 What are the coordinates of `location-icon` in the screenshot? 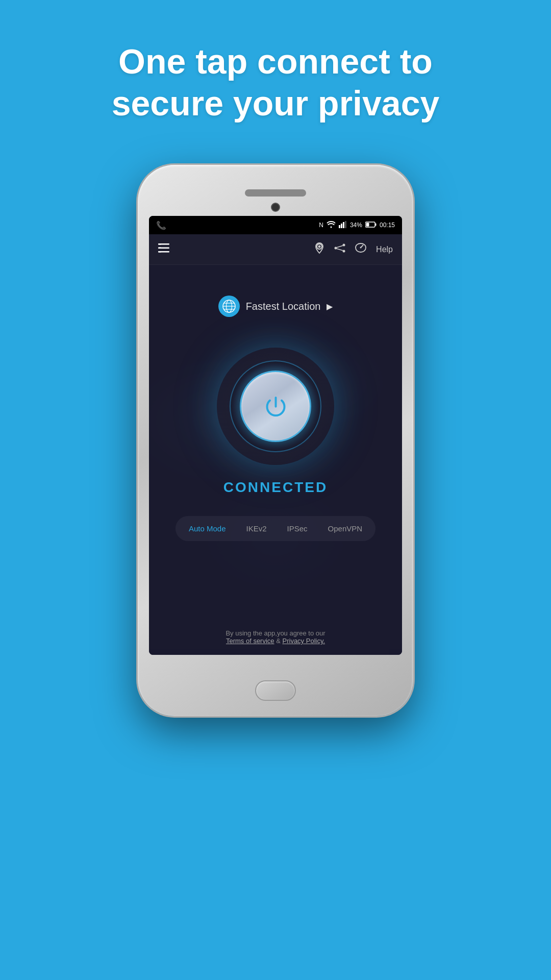 It's located at (319, 249).